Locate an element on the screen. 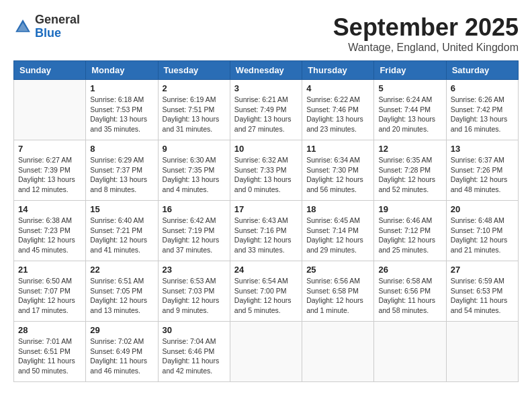 This screenshot has height=411, width=532. day-number: 16 is located at coordinates (194, 210).